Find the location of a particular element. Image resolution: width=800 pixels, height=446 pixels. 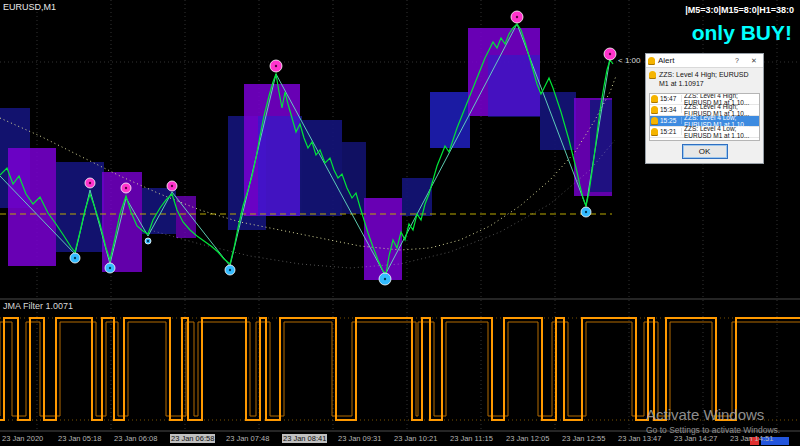

axis-label: 23 Jan 12:05 is located at coordinates (528, 438).